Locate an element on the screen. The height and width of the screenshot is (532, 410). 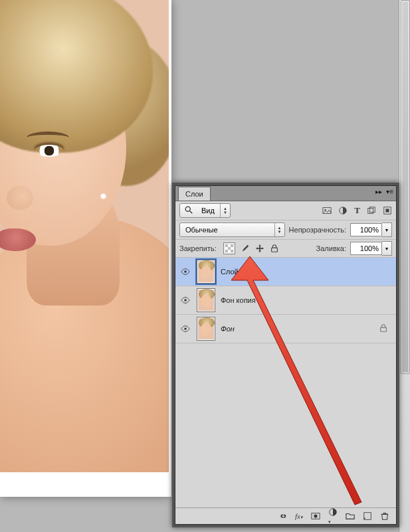
lock-label: Закрепить: is located at coordinates (198, 248).